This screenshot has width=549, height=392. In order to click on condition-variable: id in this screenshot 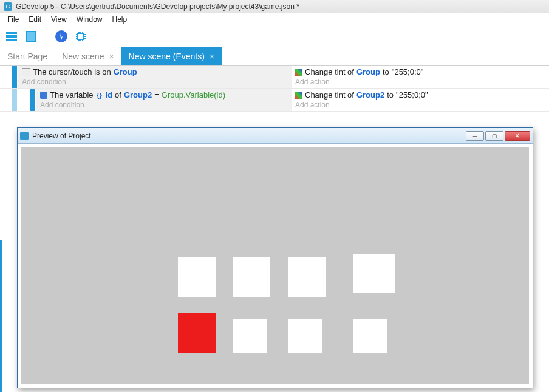, I will do `click(109, 95)`.